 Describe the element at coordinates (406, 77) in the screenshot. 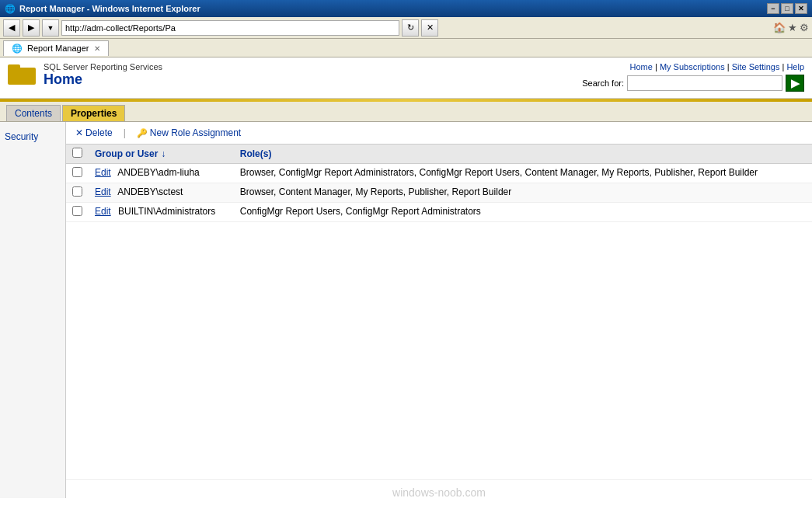

I see `header-top: SQL Server Reporting Services Home Home …` at that location.